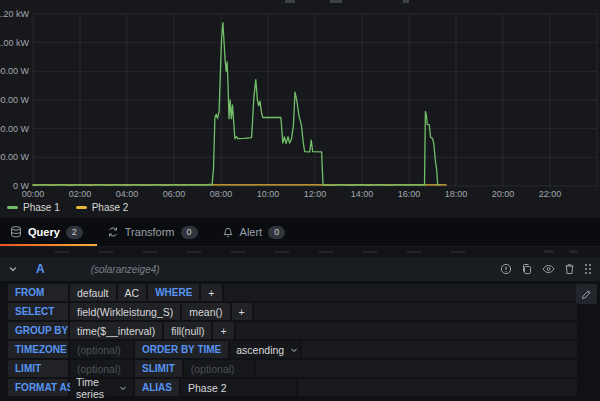 The width and height of the screenshot is (600, 401). What do you see at coordinates (206, 312) in the screenshot?
I see `select-aggregate-segment: mean()` at bounding box center [206, 312].